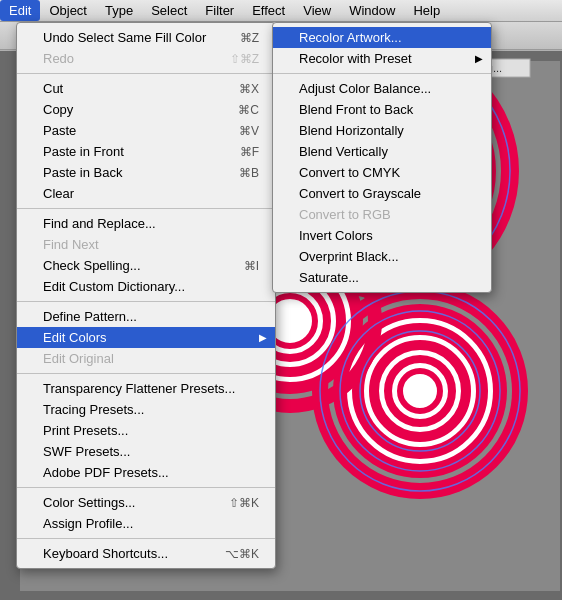  I want to click on menu-item-clear: Clear, so click(146, 194).